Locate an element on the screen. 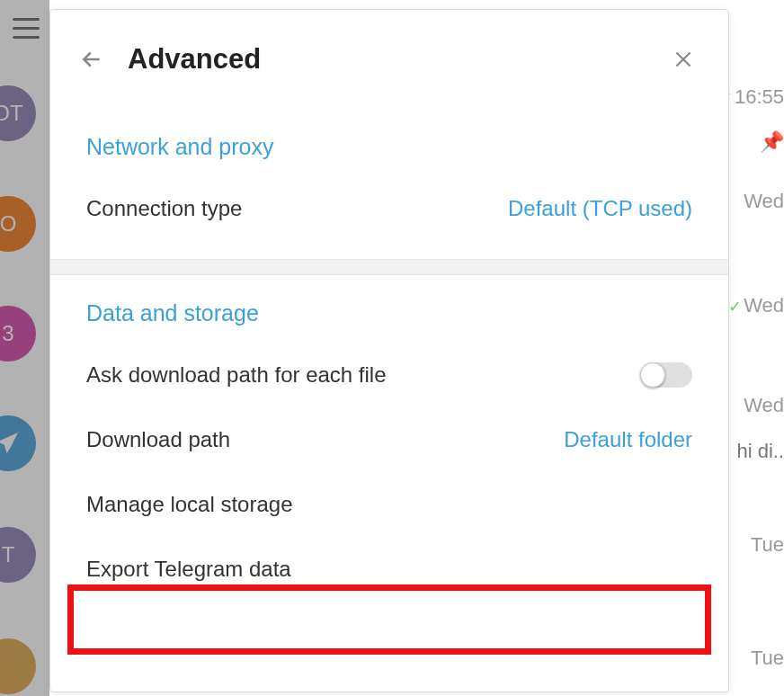  pin-icon: 📌 is located at coordinates (771, 142).